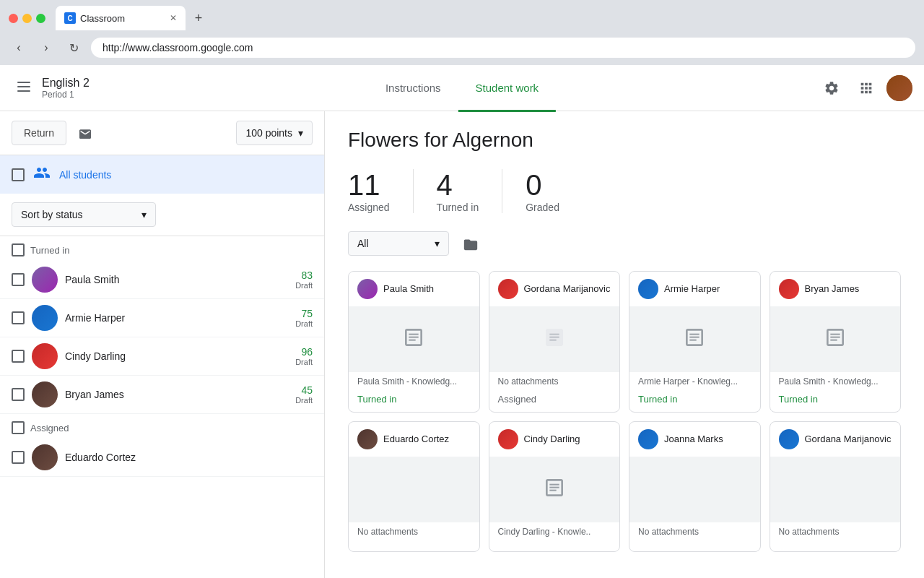  What do you see at coordinates (84, 215) in the screenshot?
I see `sort-dropdown: Sort by status ▾` at bounding box center [84, 215].